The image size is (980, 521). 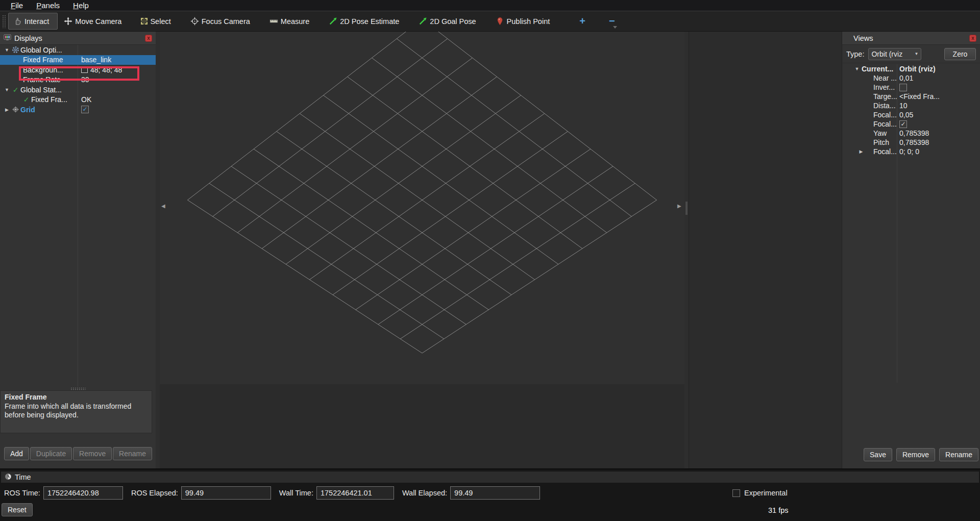 I want to click on add-tool-button: +, so click(x=582, y=21).